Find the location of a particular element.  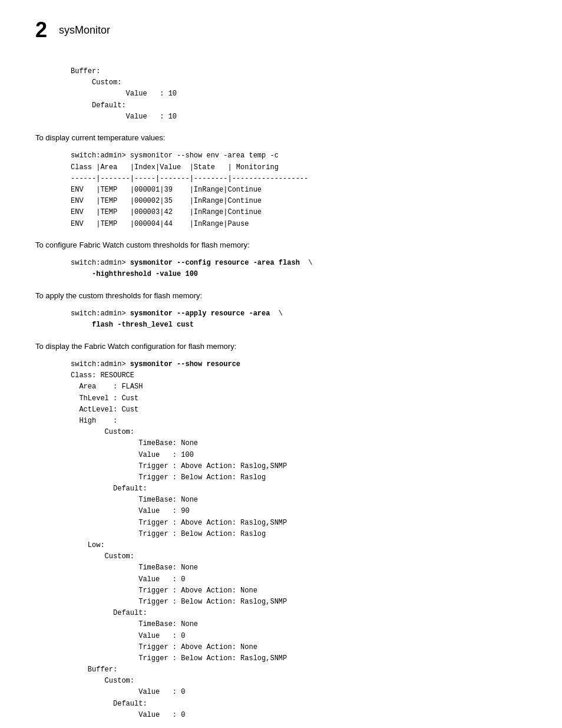

show-resource-intro: To display the Fabric Watch configuratio… is located at coordinates (281, 347).